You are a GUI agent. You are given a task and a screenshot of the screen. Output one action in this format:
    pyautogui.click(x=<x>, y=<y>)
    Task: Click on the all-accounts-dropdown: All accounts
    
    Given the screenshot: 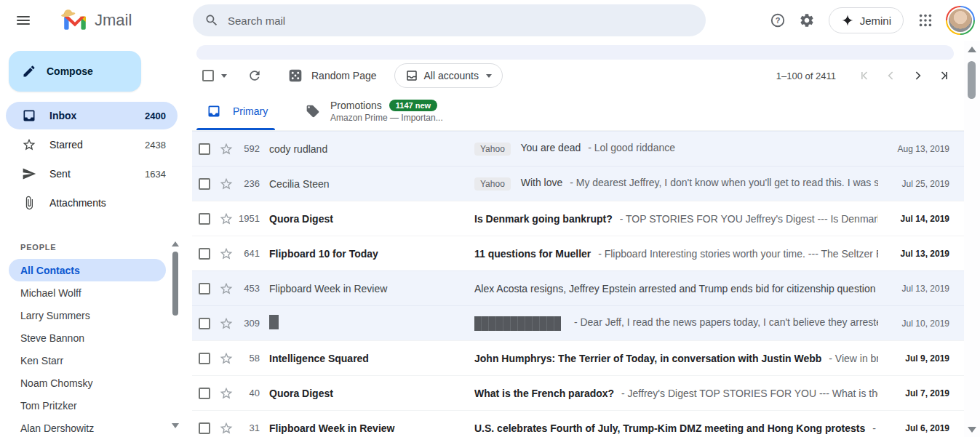 What is the action you would take?
    pyautogui.click(x=448, y=76)
    